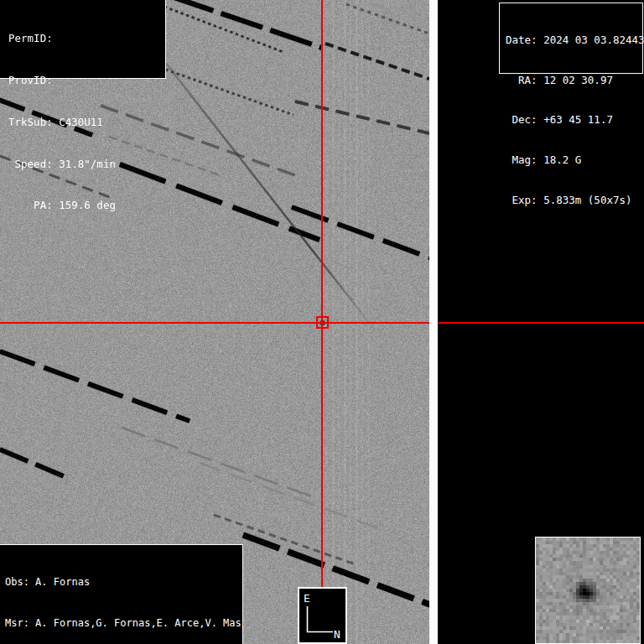  Describe the element at coordinates (574, 40) in the screenshot. I see `date-line: Date: 2024 03 03.82443` at that location.